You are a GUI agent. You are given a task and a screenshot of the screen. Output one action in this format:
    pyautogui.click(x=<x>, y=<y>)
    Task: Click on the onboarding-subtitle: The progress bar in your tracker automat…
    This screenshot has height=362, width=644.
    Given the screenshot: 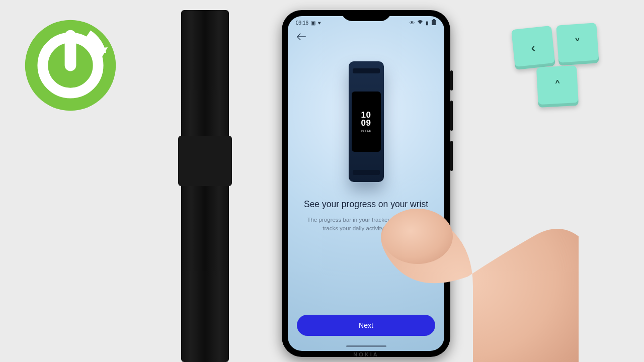 What is the action you would take?
    pyautogui.click(x=366, y=224)
    